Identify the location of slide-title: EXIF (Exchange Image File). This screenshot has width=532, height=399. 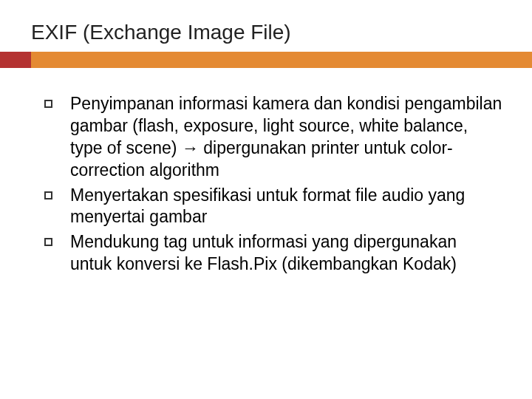
(266, 26).